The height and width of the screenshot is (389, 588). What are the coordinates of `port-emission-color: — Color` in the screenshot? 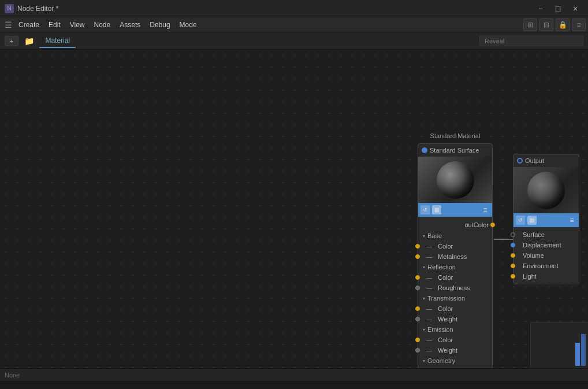 It's located at (455, 340).